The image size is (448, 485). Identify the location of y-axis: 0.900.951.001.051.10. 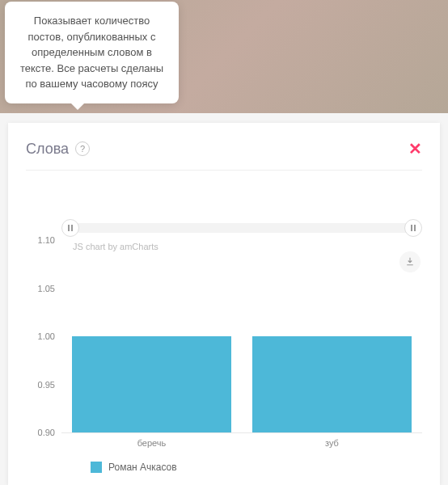
(42, 336).